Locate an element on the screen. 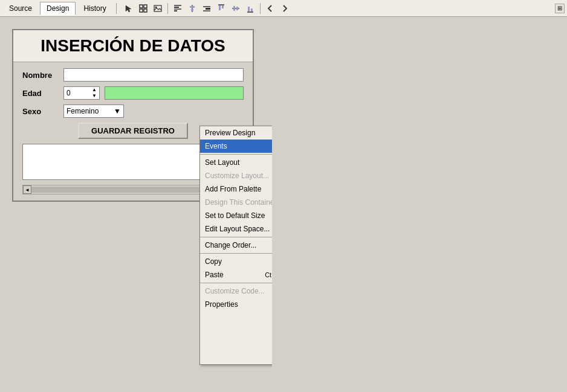 The image size is (567, 392). menu-item-preview-design: Preview Design ▶ is located at coordinates (236, 133).